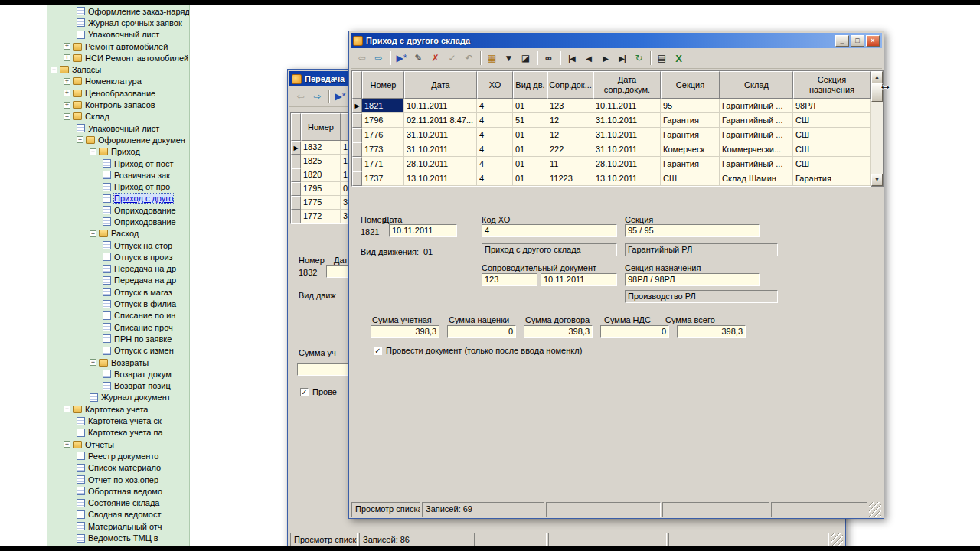 This screenshot has height=551, width=980. Describe the element at coordinates (118, 104) in the screenshot. I see `tree-item: +Контроль запасов` at that location.